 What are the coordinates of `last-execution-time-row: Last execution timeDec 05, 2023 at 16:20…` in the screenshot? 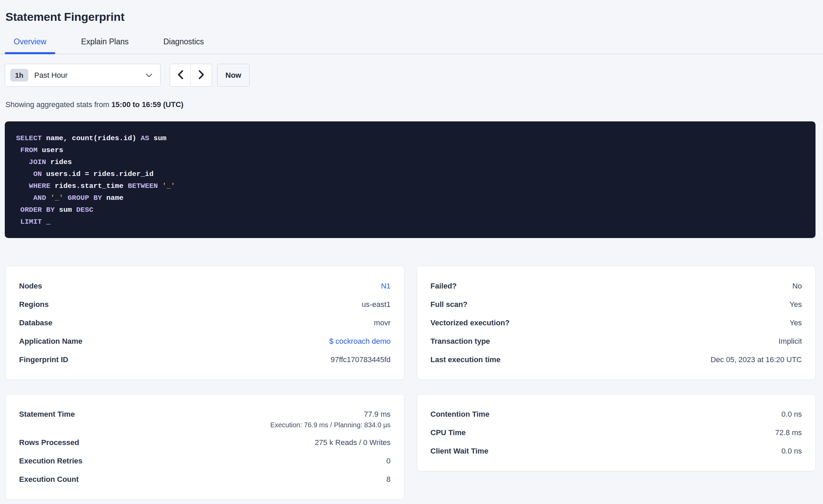 It's located at (616, 360).